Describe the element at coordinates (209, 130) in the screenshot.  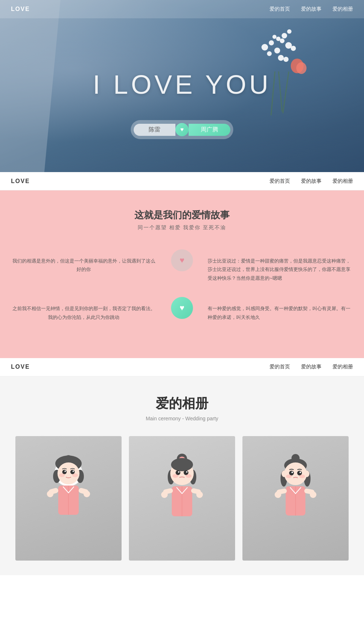
I see `hero-name-right: 周广腾` at that location.